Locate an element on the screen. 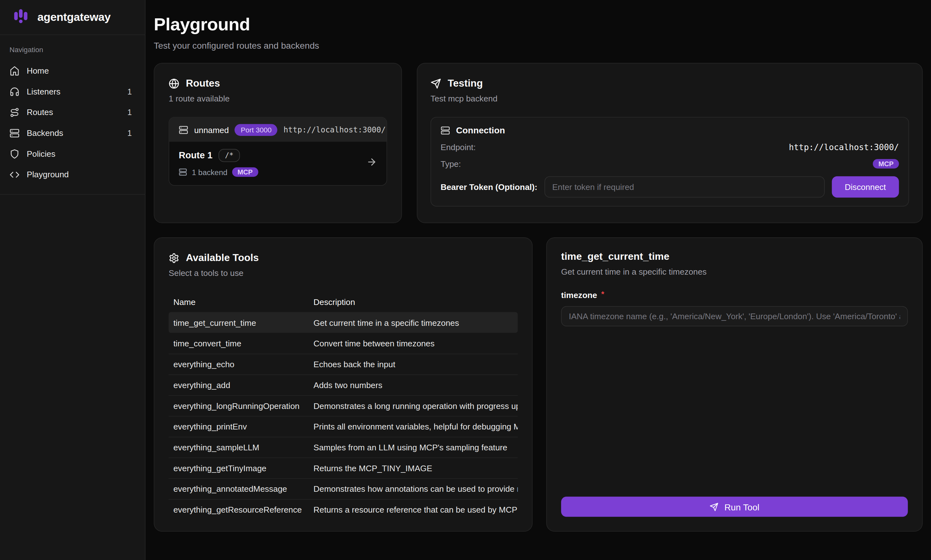 The image size is (931, 560). globe-icon is located at coordinates (174, 84).